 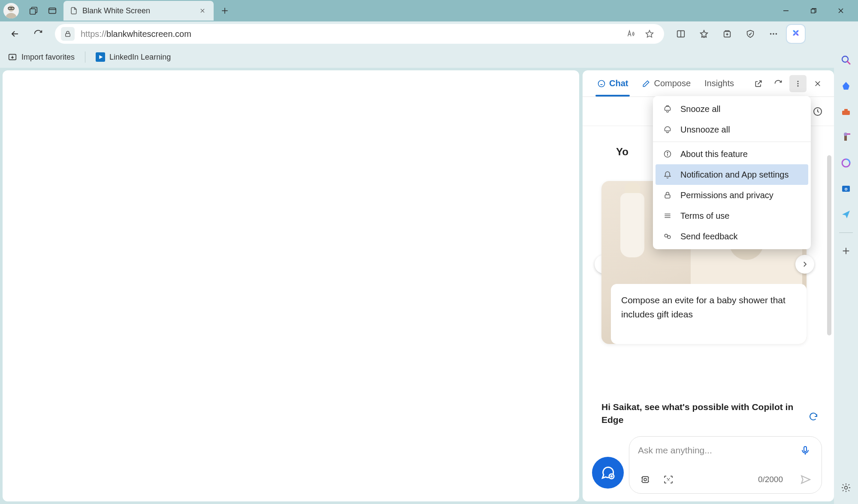 I want to click on toolbar: https://blankwhitescreen.com, so click(x=429, y=34).